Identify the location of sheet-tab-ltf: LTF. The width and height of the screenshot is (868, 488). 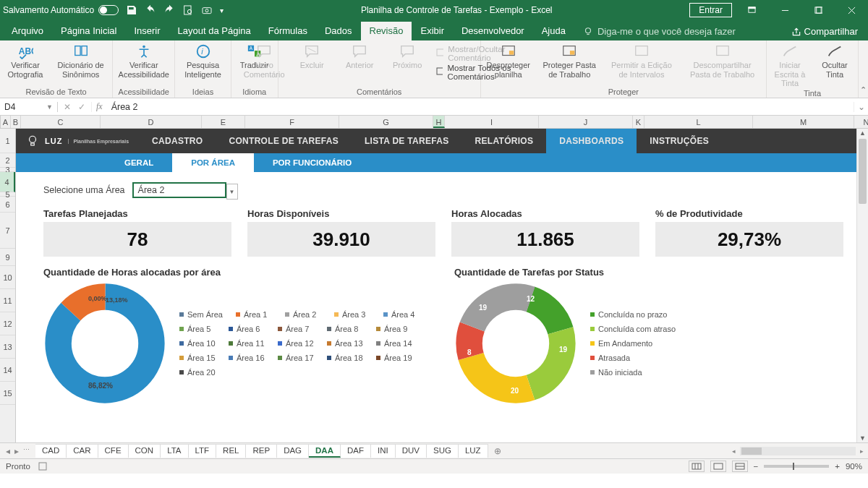
(203, 451).